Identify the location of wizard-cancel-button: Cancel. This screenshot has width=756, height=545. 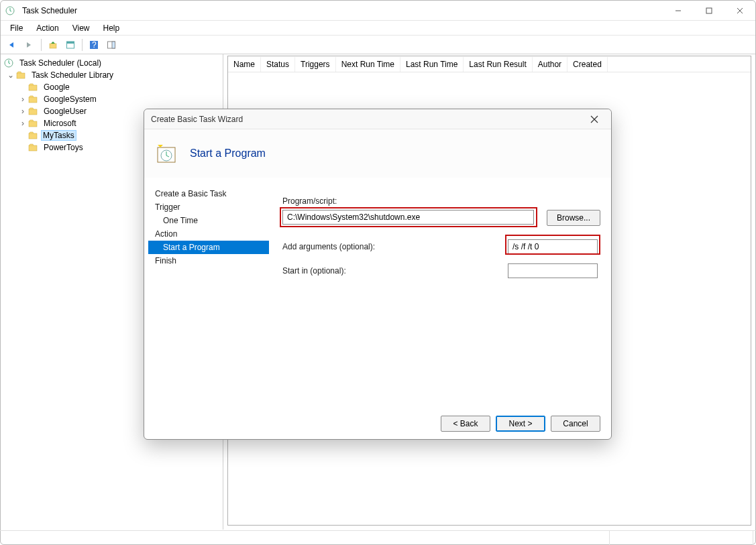
(576, 424).